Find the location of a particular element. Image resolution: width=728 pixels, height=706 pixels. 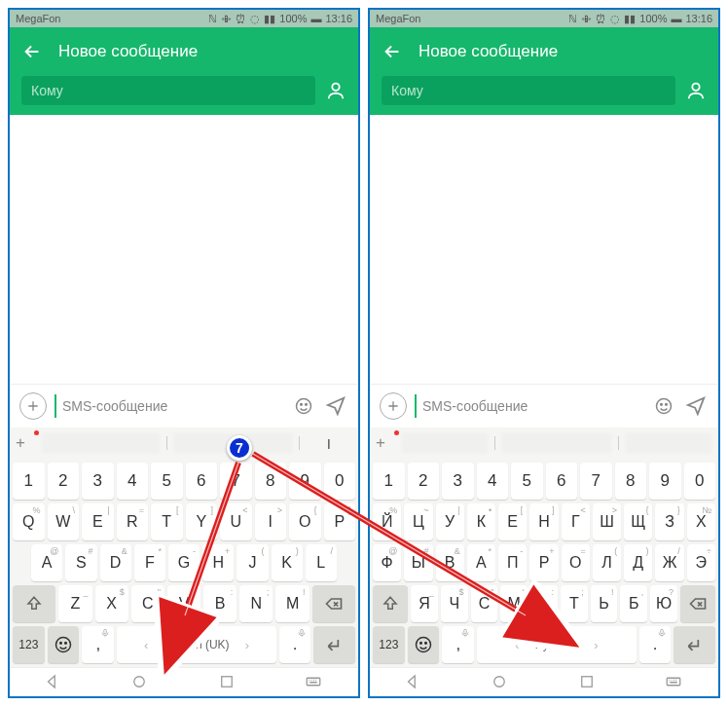

key-Л: Л( is located at coordinates (607, 563).